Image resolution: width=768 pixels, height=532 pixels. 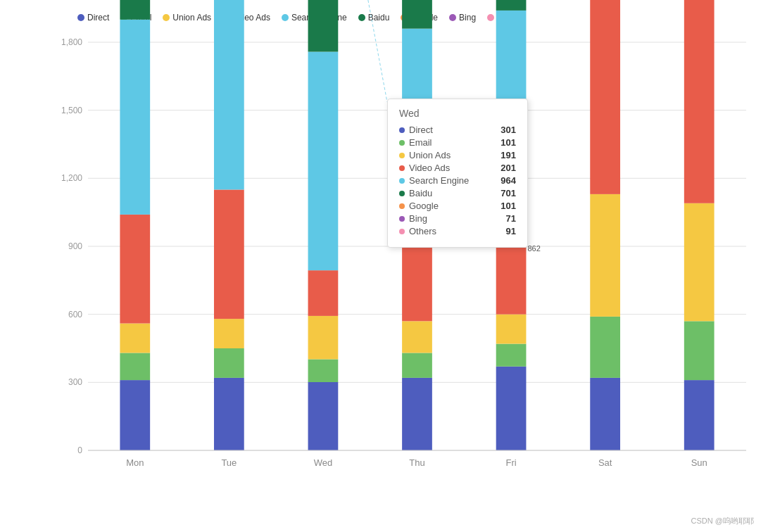 What do you see at coordinates (72, 110) in the screenshot?
I see `svg-text: 1,500` at bounding box center [72, 110].